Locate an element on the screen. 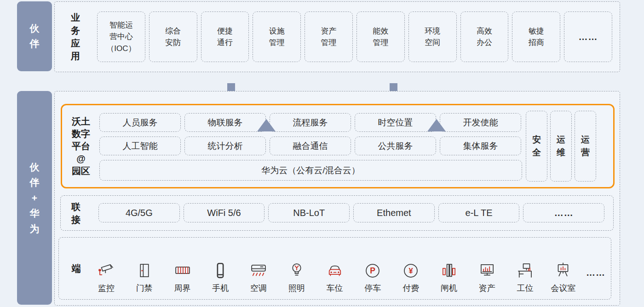 This screenshot has height=307, width=644. parking-icon: P is located at coordinates (373, 270).